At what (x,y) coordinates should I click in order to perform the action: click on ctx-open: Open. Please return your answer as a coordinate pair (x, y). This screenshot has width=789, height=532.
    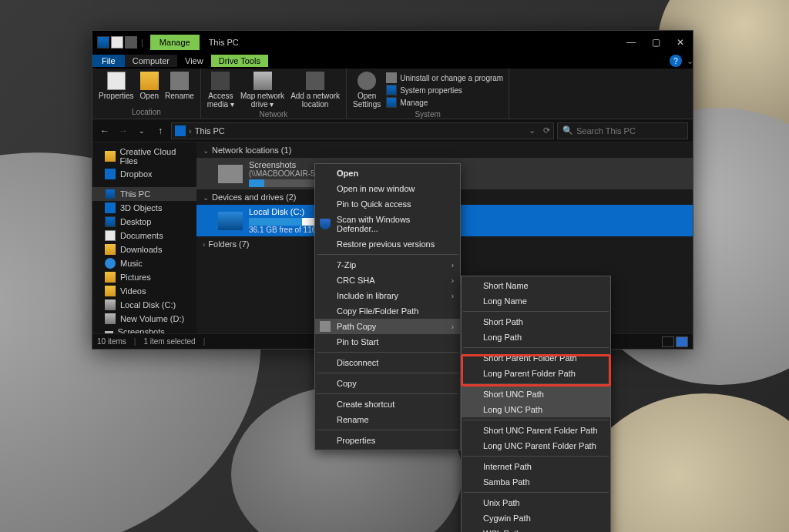
    Looking at the image, I should click on (388, 173).